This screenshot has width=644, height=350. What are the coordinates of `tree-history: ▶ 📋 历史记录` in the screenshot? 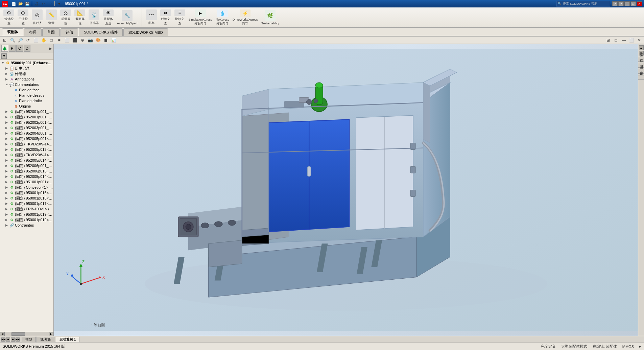 It's located at (27, 68).